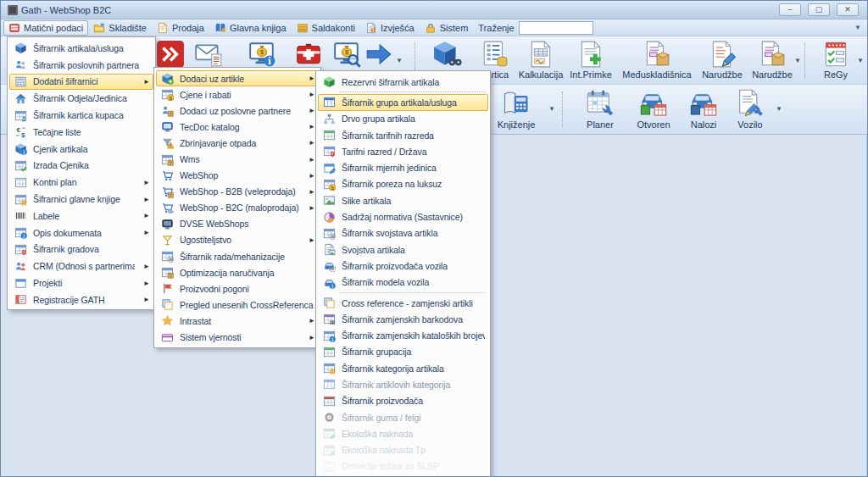 The image size is (868, 477). Describe the element at coordinates (403, 200) in the screenshot. I see `menu-item-slike-artikala: Slike artikala` at that location.